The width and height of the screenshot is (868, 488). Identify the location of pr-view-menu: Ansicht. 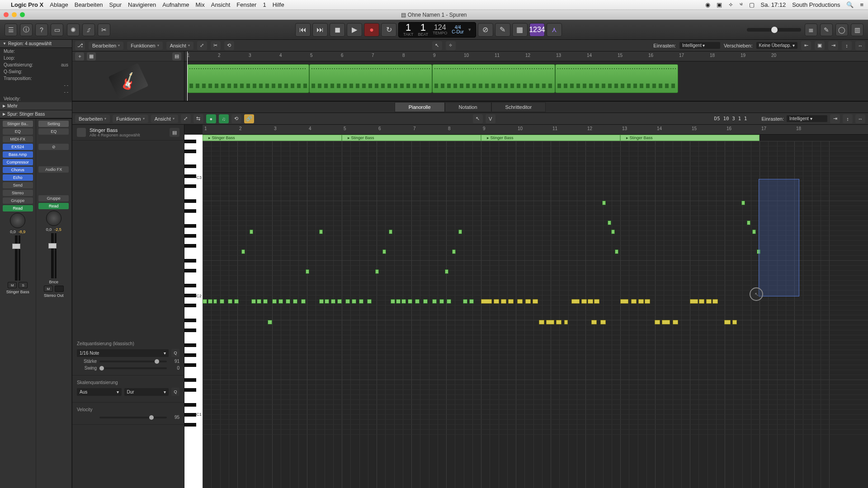
(165, 119).